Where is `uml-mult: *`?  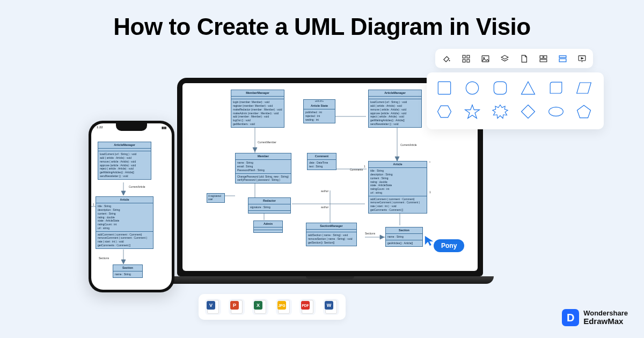 uml-mult: * is located at coordinates (430, 163).